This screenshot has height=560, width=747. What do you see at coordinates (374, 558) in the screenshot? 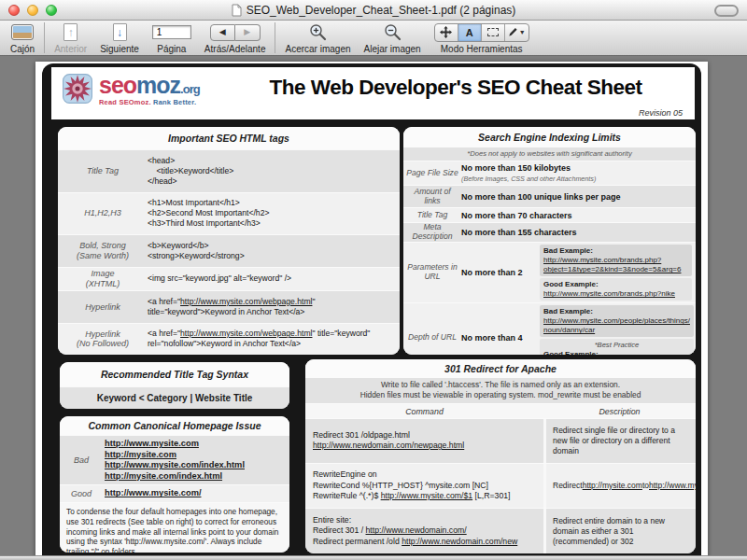
I see `window-bottom-edge` at bounding box center [374, 558].